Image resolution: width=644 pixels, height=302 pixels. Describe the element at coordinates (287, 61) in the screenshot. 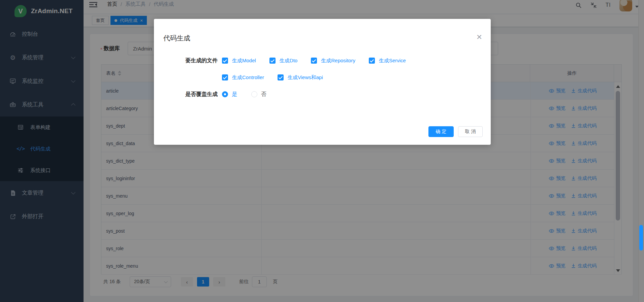

I see `files-row-1: 要生成的文件 生成Model 生成Dto 生成Repository 生成Serv…` at that location.